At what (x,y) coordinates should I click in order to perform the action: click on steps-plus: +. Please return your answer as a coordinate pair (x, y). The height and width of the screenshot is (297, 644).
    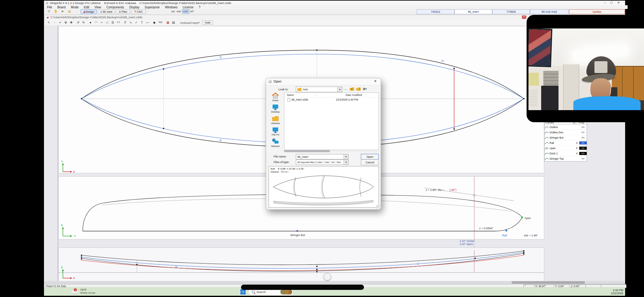
    Looking at the image, I should click on (199, 23).